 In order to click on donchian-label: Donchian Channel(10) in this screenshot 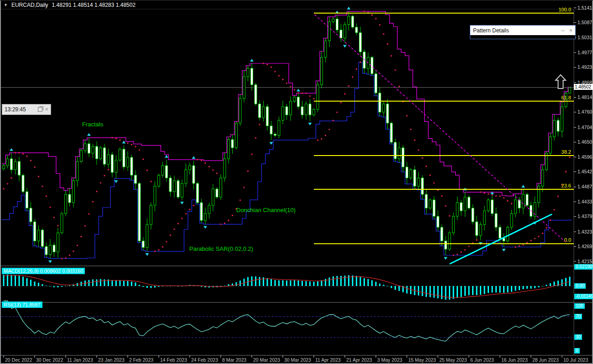, I will do `click(266, 210)`.